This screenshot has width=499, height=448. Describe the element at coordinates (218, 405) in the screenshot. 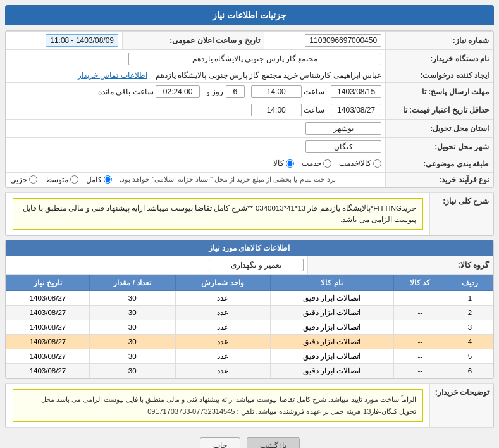

I see `buyer-notes-text: الزاماً ساخت مورد تایید میباشد. شرح کامل…` at that location.